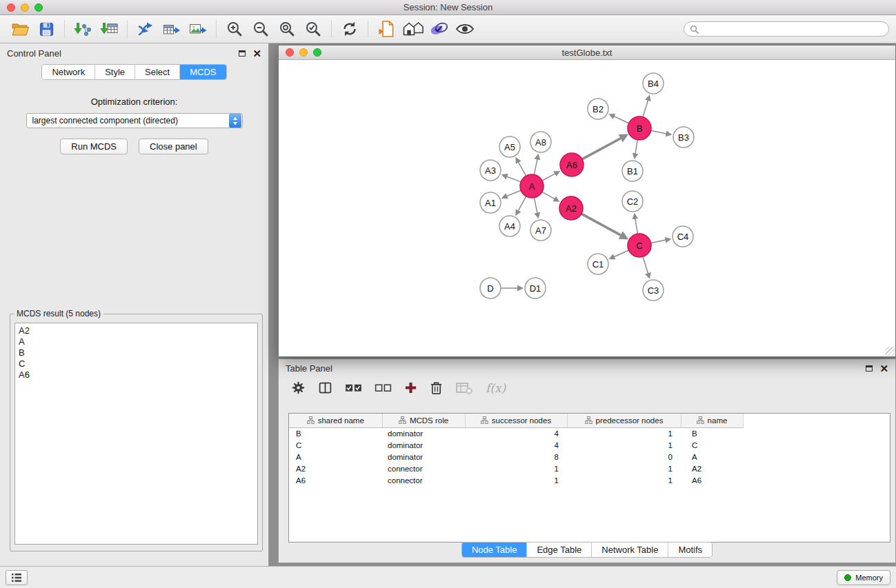  Describe the element at coordinates (516, 480) in the screenshot. I see `table-row: A6connector11A6` at that location.